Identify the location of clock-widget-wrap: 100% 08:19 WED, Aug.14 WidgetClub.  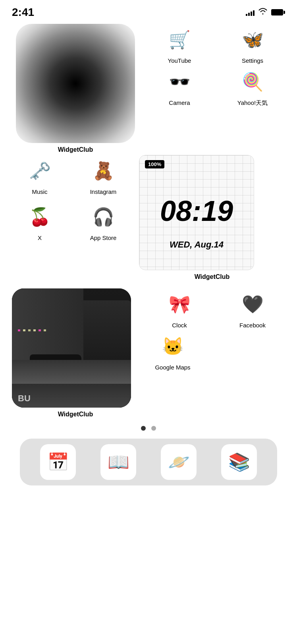
(212, 218).